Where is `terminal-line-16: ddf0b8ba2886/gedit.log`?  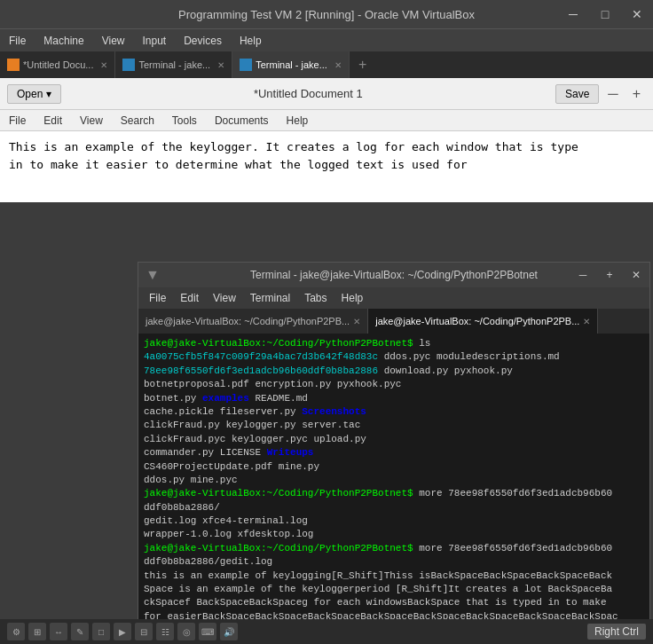 terminal-line-16: ddf0b8ba2886/gedit.log is located at coordinates (394, 562).